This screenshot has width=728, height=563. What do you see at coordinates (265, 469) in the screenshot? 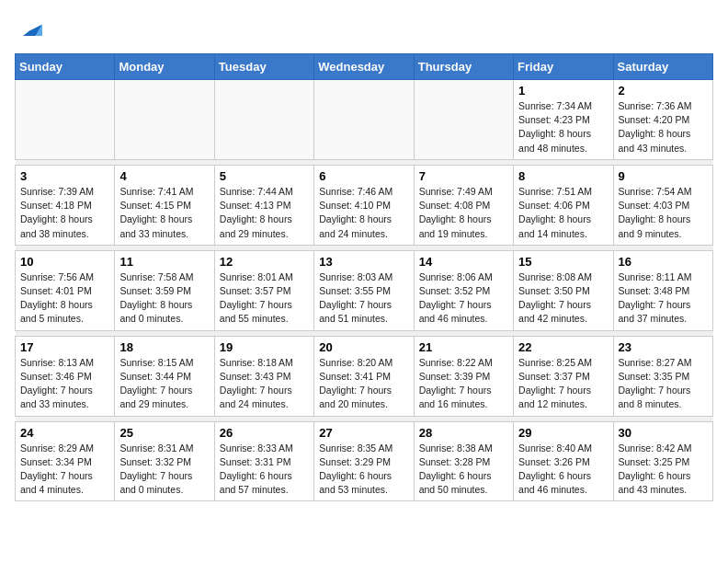
I see `day-info: Sunrise: 8:33 AM Sunset: 3:31 PM Dayligh…` at bounding box center [265, 469].